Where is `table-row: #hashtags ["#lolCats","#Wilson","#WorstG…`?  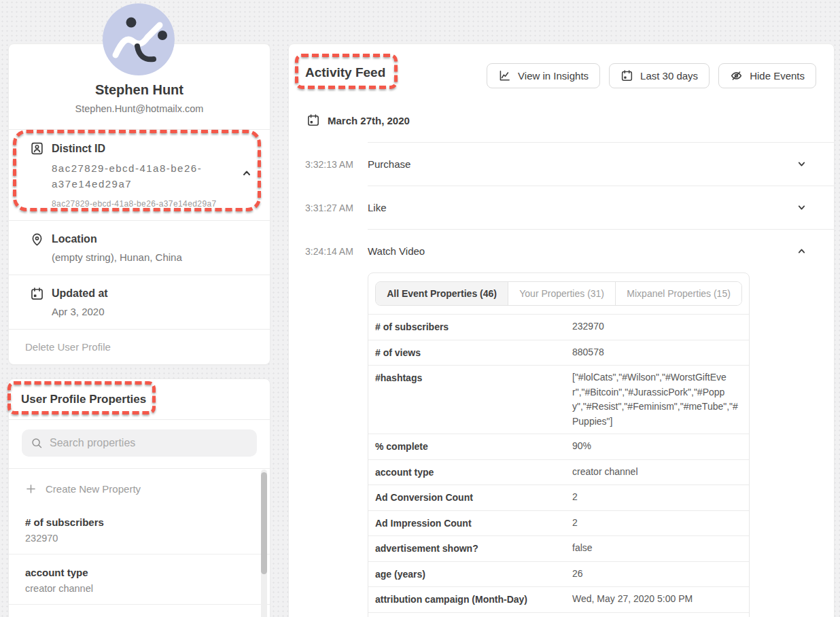 table-row: #hashtags ["#lolCats","#Wilson","#WorstG… is located at coordinates (559, 400).